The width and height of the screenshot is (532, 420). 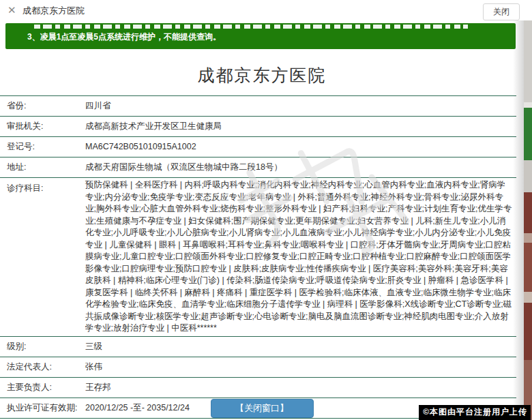 I want to click on table-row-address: 地址: 成都天府国际生物城（双流区生物城中路二段18号）, so click(x=258, y=168).